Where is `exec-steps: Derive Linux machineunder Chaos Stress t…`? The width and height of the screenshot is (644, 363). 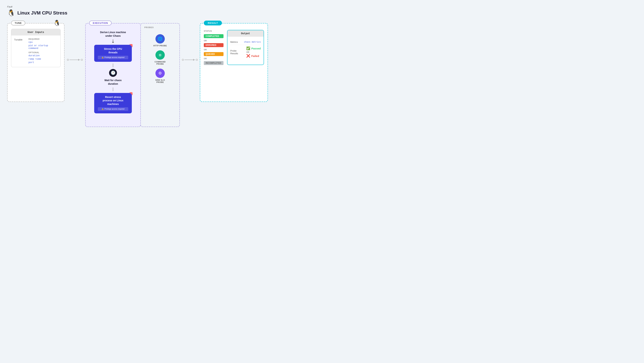
exec-steps: Derive Linux machineunder Chaos Stress t… is located at coordinates (113, 72).